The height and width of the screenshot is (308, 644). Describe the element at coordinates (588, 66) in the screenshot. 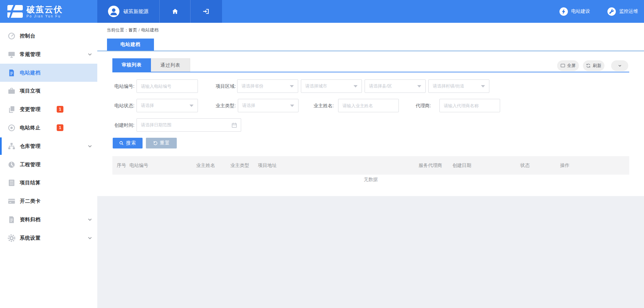

I see `refresh-icon` at that location.